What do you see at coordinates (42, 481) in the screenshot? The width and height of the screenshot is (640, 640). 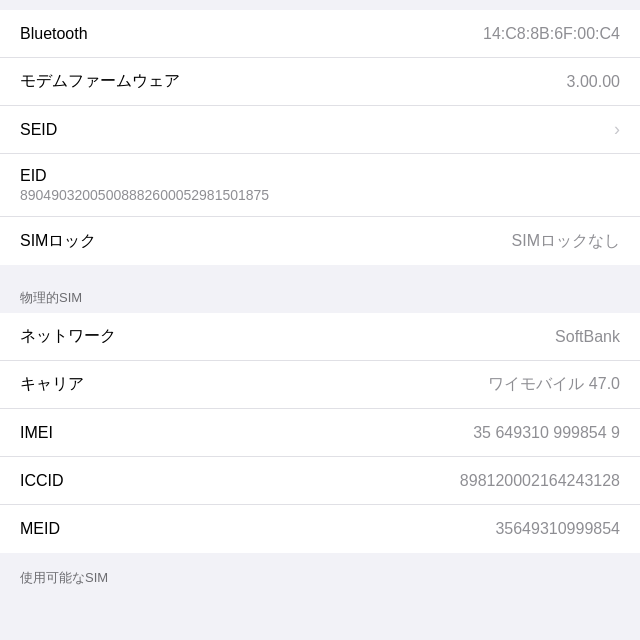 I see `iccid-label: ICCID` at bounding box center [42, 481].